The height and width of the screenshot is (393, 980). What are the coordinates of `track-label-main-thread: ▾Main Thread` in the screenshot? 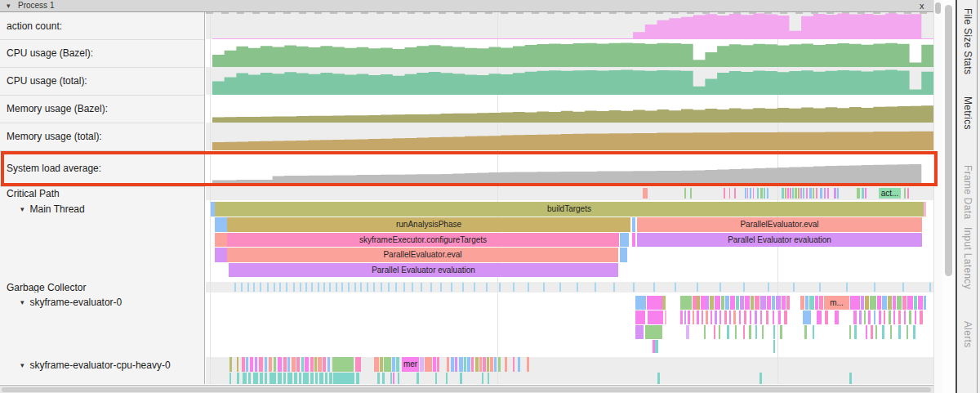 It's located at (113, 209).